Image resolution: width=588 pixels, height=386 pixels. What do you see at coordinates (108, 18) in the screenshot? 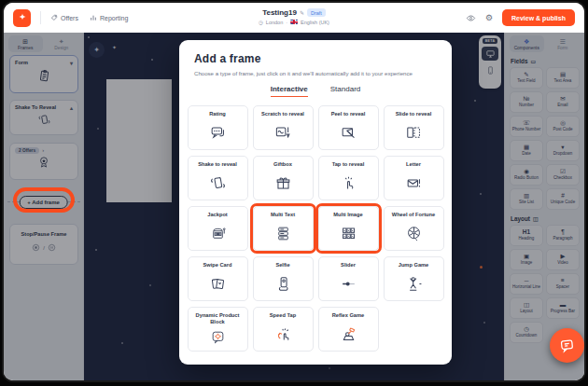
I see `nav-item-reporting: Reporting` at bounding box center [108, 18].